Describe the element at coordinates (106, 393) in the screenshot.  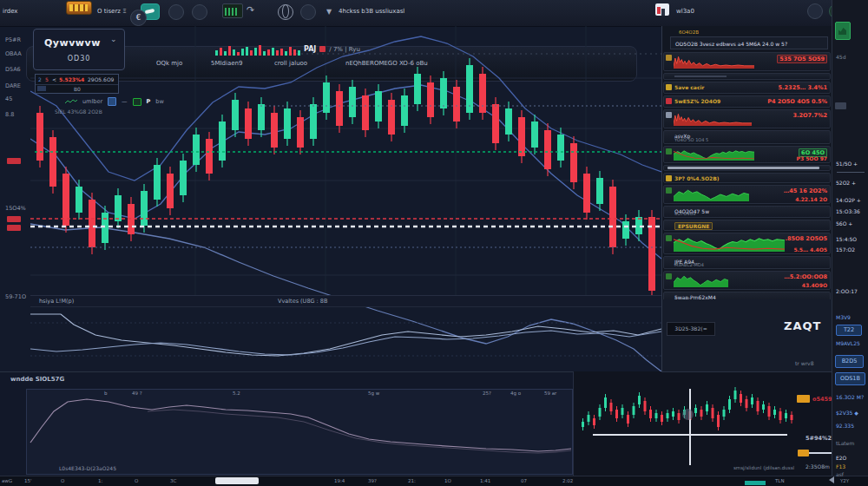
I see `bottom-left-tick: b` at that location.